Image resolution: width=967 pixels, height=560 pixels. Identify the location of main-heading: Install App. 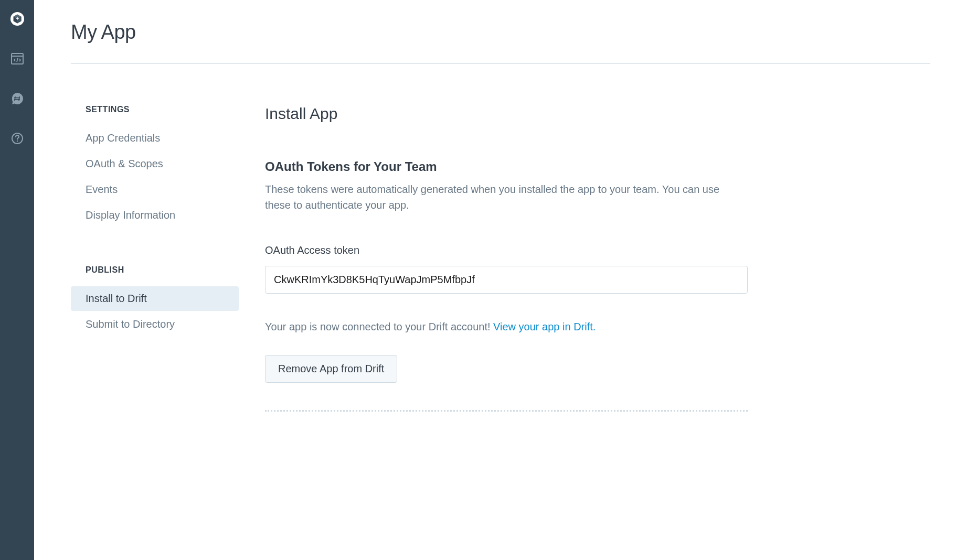
(506, 114).